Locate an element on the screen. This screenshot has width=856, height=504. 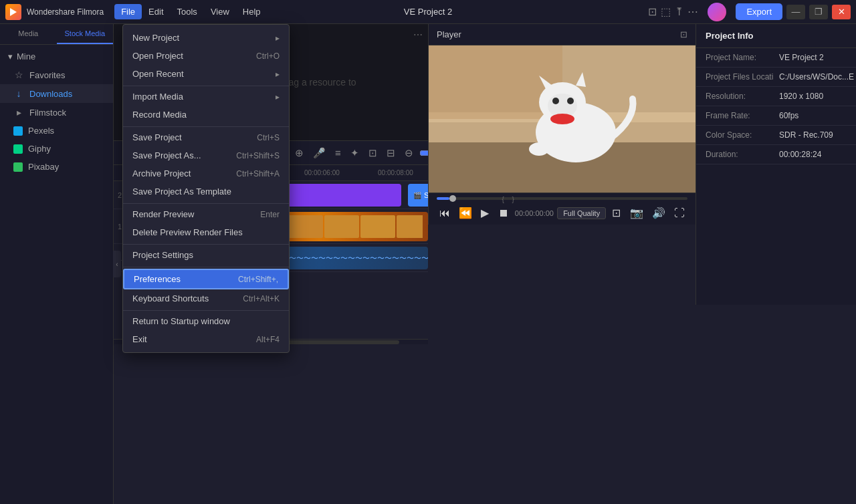
info-row-framerate: Frame Rate: 60fps is located at coordinates (776, 116).